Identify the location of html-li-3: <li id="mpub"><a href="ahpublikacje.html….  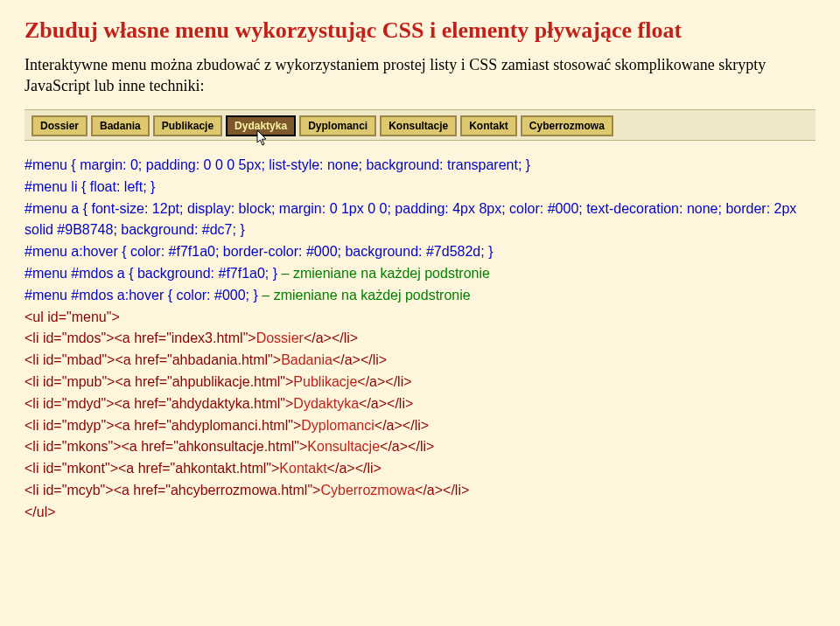
(420, 383).